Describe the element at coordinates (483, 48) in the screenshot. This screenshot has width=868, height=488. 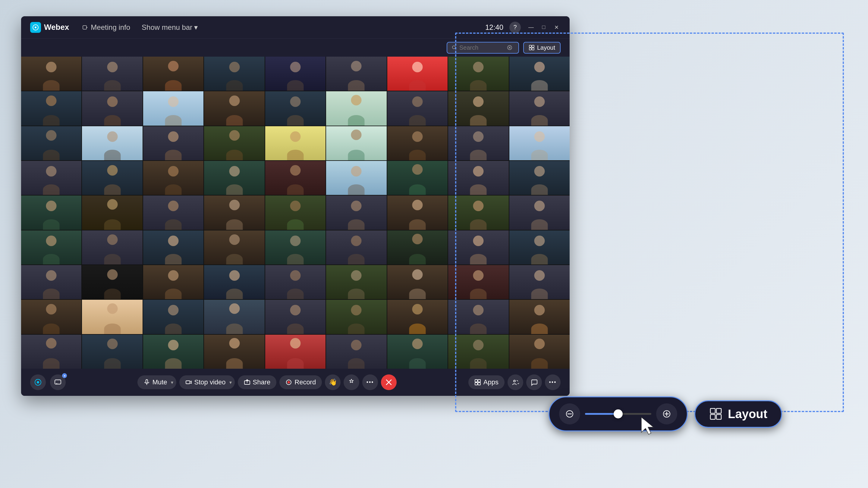
I see `search-box` at that location.